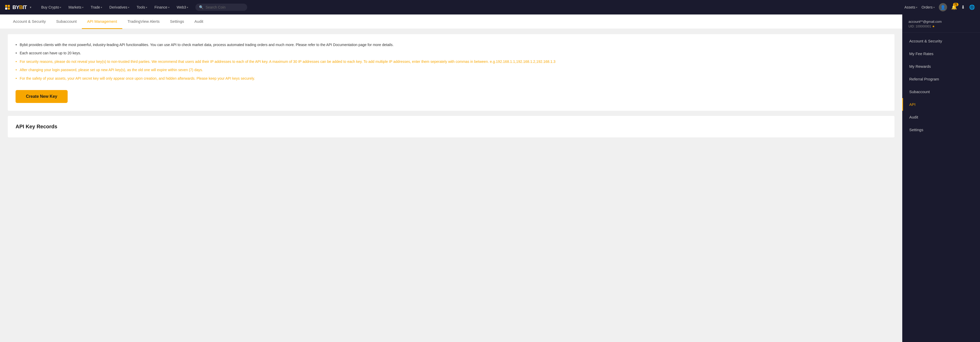 This screenshot has width=980, height=342. I want to click on records-card: API Key Records, so click(451, 127).